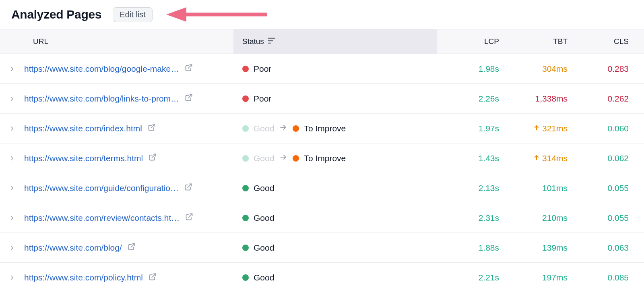  I want to click on column-header-url: URL, so click(129, 42).